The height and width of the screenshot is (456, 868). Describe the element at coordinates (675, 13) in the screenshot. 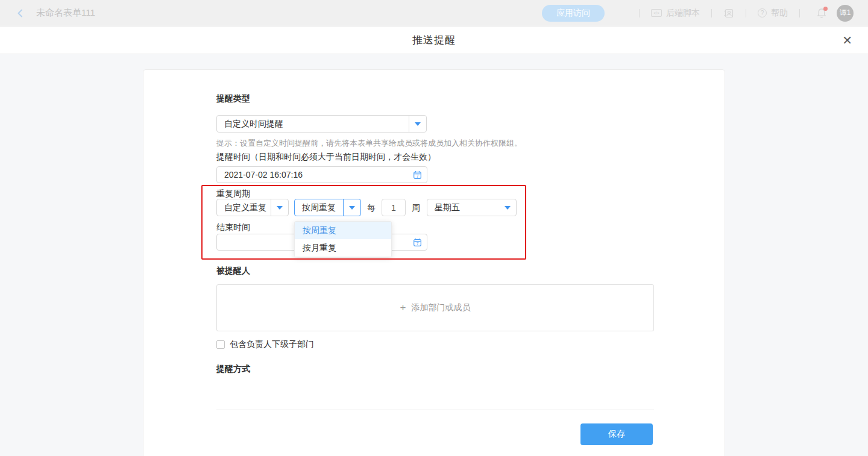

I see `backend-script-button: </> 后端脚本` at that location.